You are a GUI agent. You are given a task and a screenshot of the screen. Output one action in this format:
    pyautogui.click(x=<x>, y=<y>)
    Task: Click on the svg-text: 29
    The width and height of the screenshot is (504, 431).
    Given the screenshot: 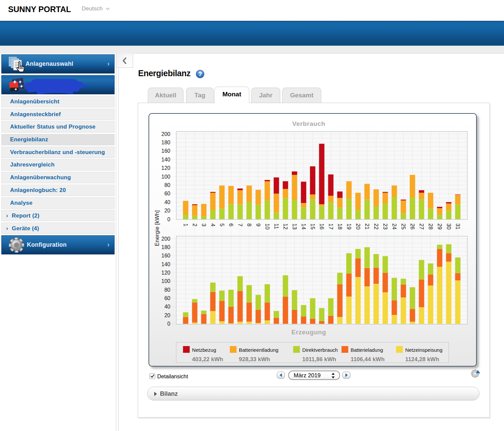 What is the action you would take?
    pyautogui.click(x=440, y=227)
    